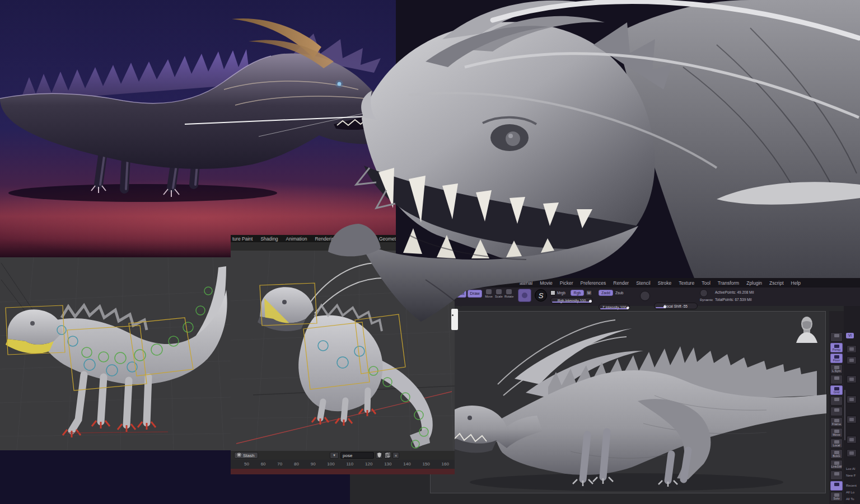  What do you see at coordinates (116, 354) in the screenshot?
I see `rigged-dragon-viewport` at bounding box center [116, 354].